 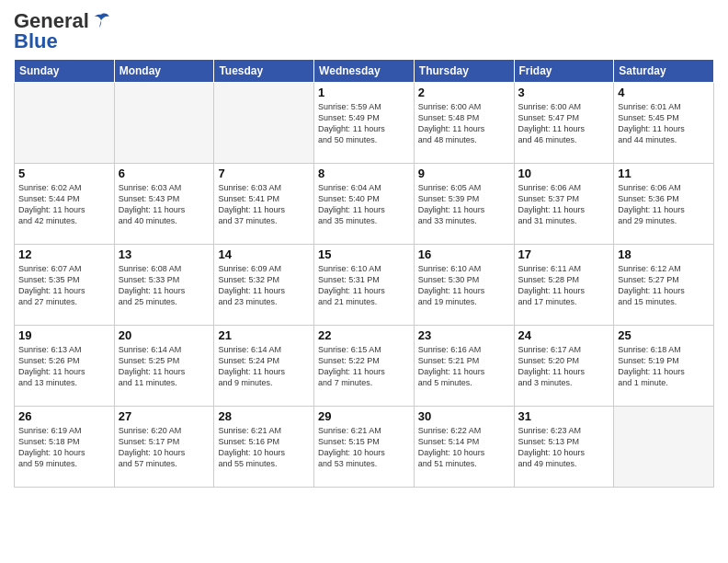 I want to click on calendar-cell: 28Sunrise: 6:21 AM Sunset: 5:16 PM Dayli…, so click(x=265, y=447).